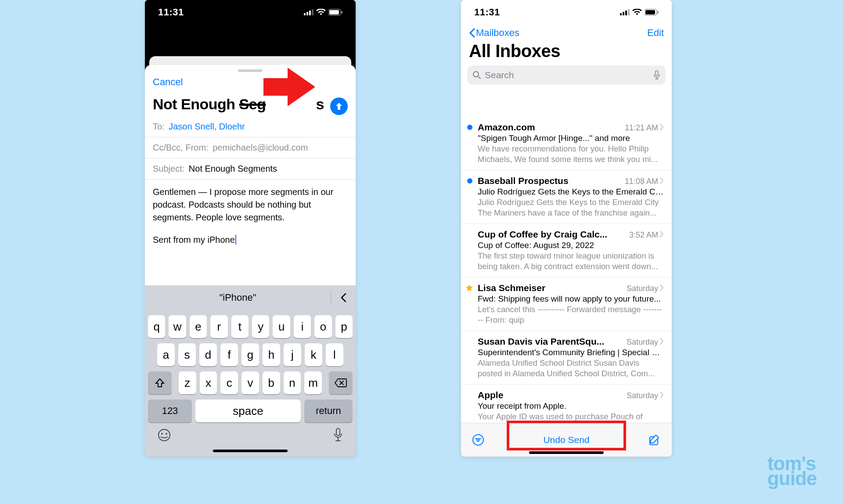 The image size is (843, 504). Describe the element at coordinates (248, 411) in the screenshot. I see `space-key: space` at that location.